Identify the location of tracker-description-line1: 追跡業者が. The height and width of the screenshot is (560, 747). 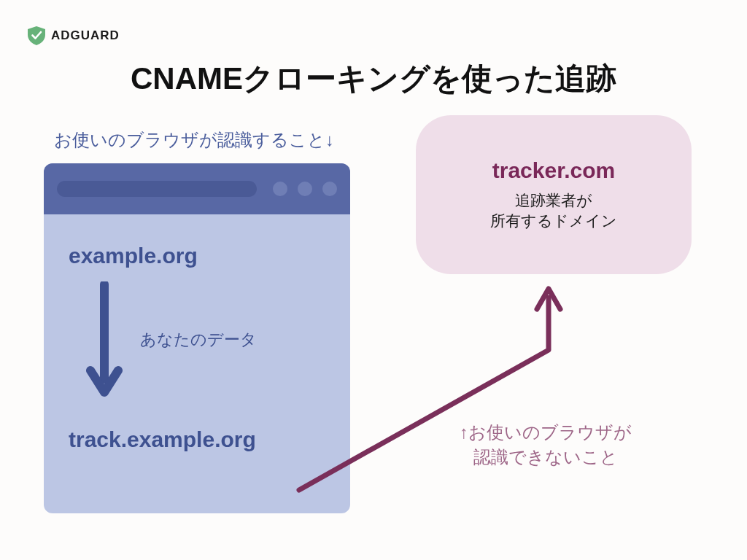
(554, 200).